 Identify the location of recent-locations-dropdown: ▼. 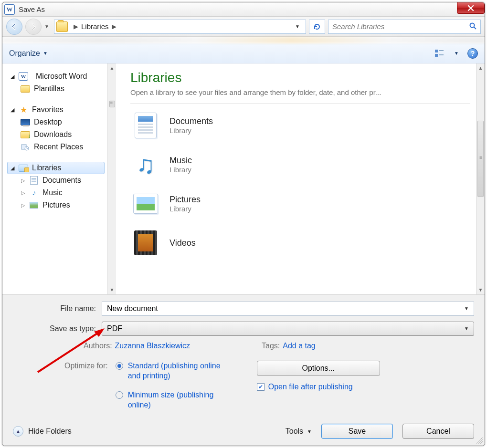
(48, 27).